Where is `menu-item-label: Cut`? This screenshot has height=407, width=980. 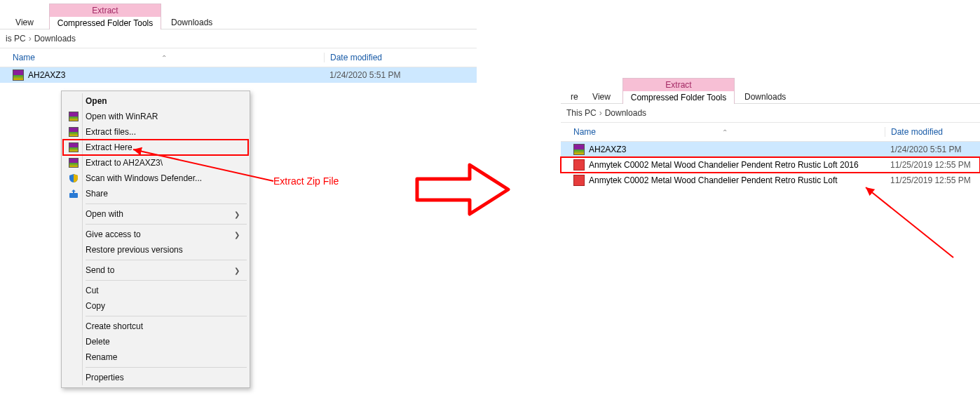 menu-item-label: Cut is located at coordinates (163, 291).